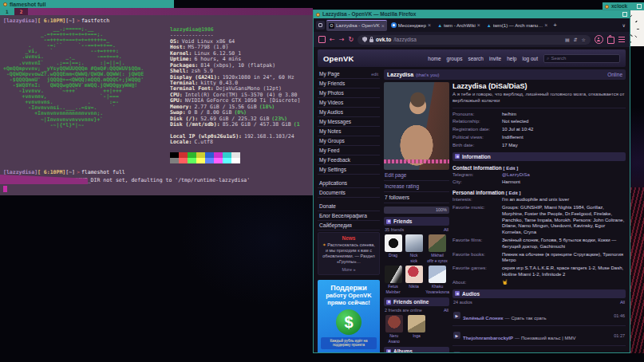  I want to click on personal-edit-button: [ Edit ], so click(514, 193).